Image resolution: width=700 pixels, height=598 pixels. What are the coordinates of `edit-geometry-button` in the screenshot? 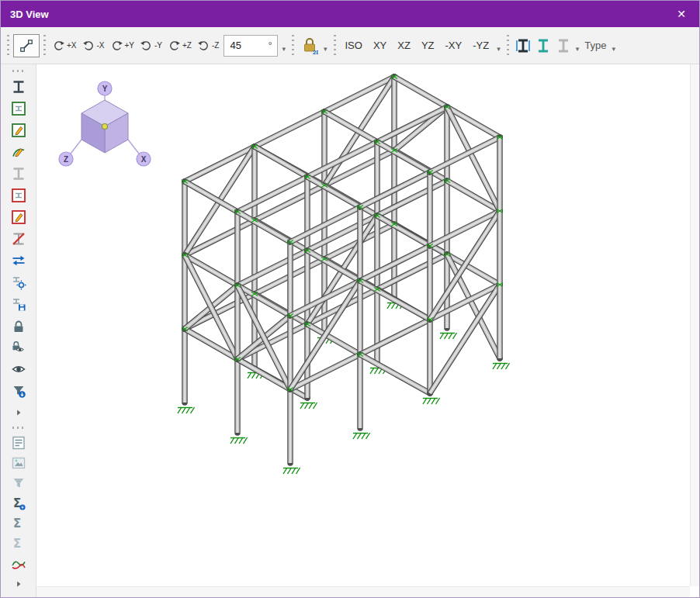 It's located at (26, 46).